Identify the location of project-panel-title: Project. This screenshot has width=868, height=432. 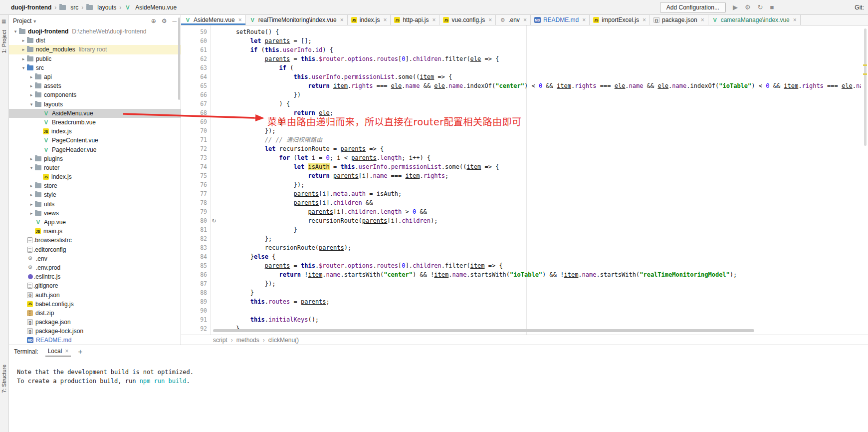
(22, 21).